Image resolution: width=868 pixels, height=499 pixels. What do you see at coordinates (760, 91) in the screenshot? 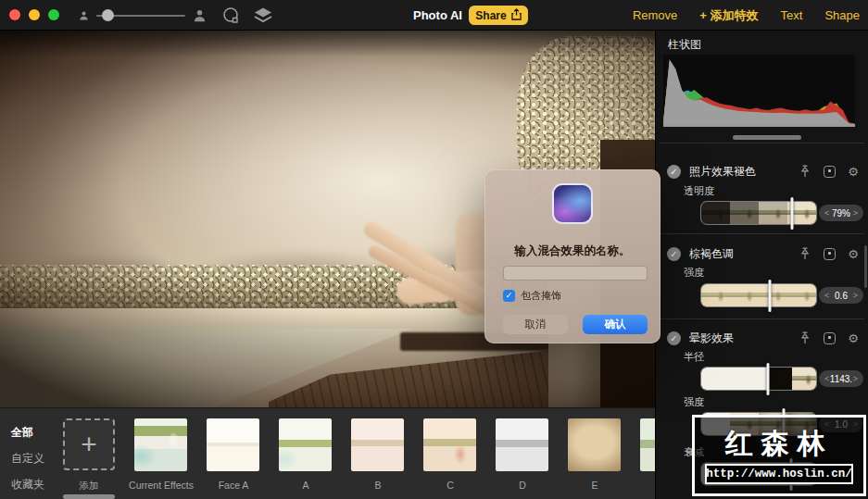
I see `histogram-chart` at bounding box center [760, 91].